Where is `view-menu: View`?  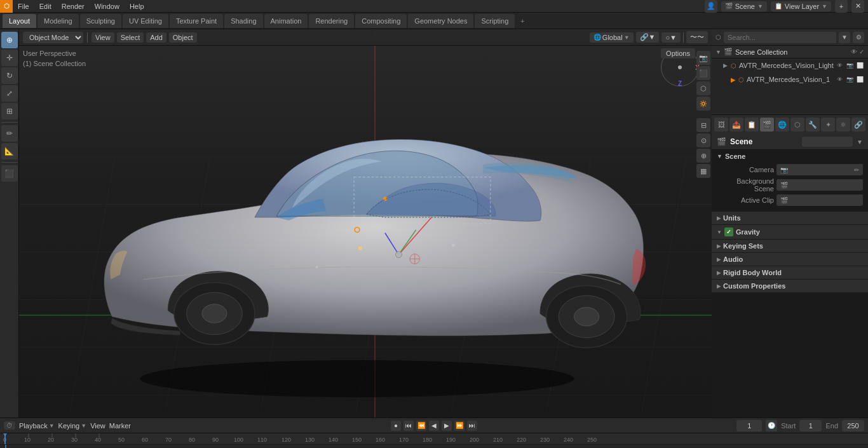
view-menu: View is located at coordinates (98, 426).